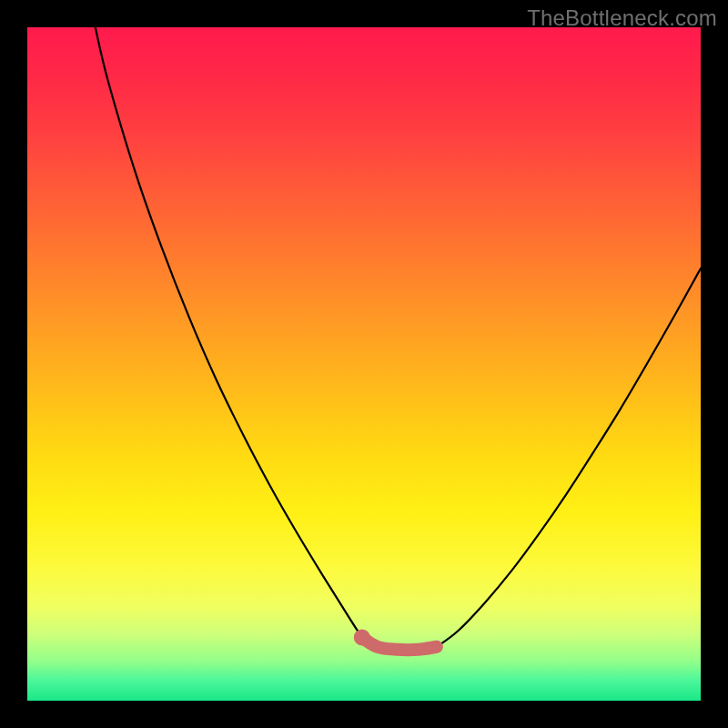  What do you see at coordinates (622, 18) in the screenshot?
I see `watermark-text: TheBottleneck.com` at bounding box center [622, 18].